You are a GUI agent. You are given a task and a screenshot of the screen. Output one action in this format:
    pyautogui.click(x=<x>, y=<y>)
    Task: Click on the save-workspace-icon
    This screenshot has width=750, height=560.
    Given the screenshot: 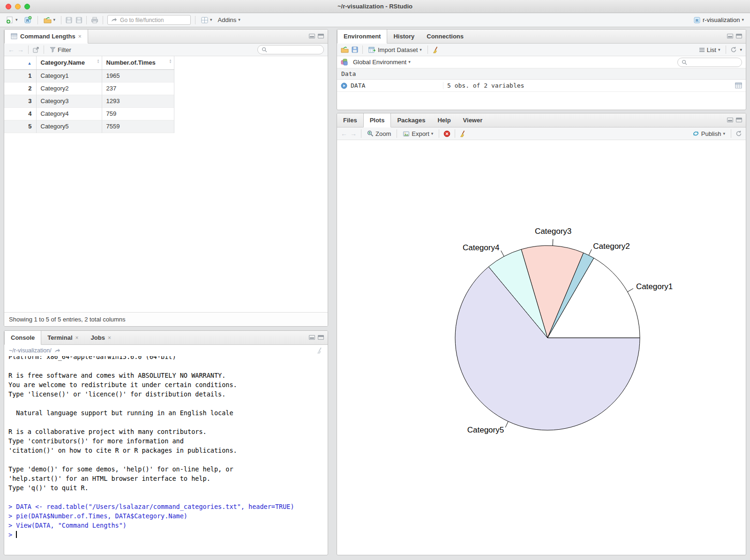 What is the action you would take?
    pyautogui.click(x=355, y=50)
    